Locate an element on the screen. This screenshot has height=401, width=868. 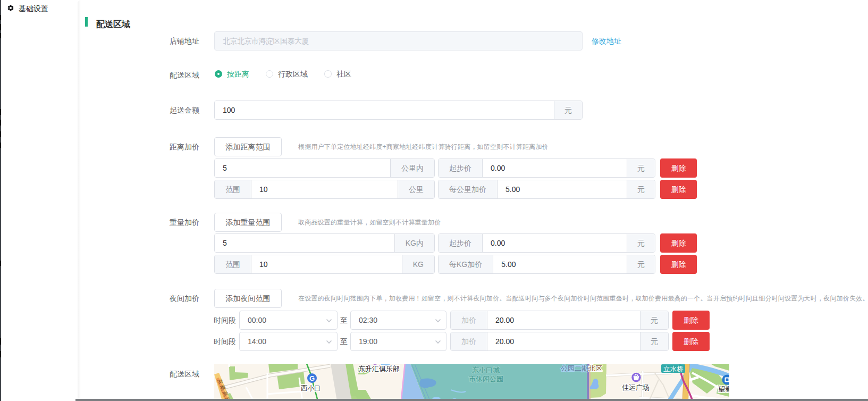
svg-text: 东升汇俱乐部 is located at coordinates (379, 369).